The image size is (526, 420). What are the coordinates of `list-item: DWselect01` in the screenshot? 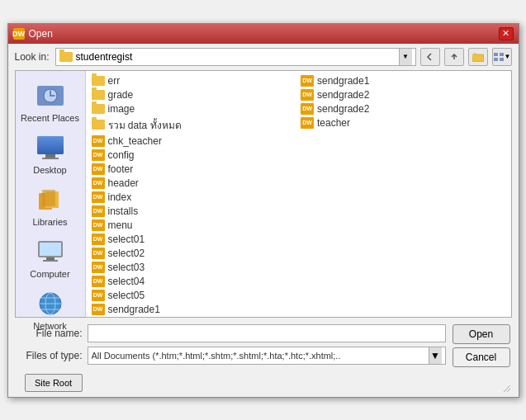 It's located at (194, 239).